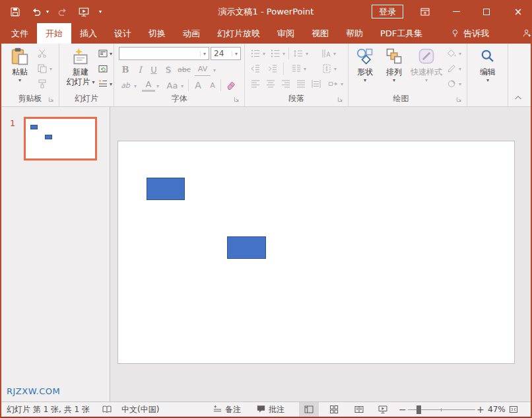 This screenshot has width=532, height=418. Describe the element at coordinates (51, 100) in the screenshot. I see `clipboard-dialog-launcher-icon` at that location.